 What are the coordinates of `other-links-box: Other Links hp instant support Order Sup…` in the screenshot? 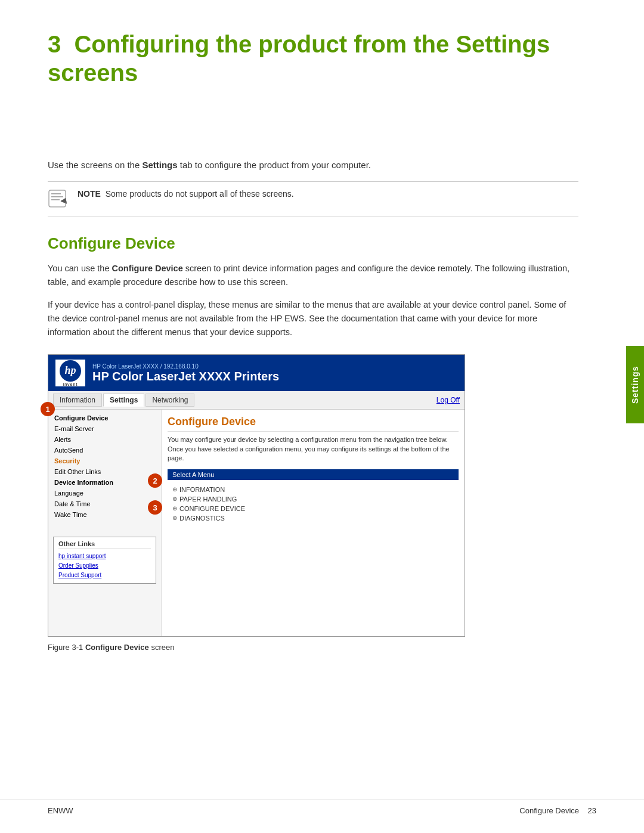 It's located at (105, 561).